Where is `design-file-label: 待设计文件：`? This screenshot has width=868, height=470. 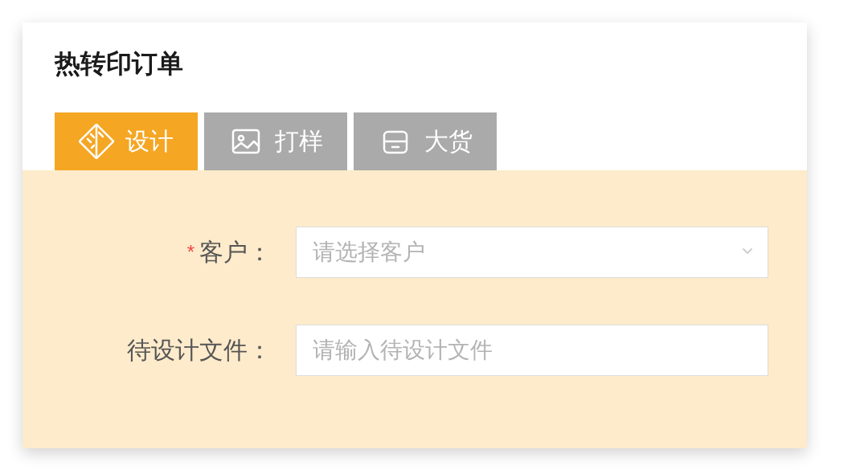
design-file-label: 待设计文件： is located at coordinates (175, 350).